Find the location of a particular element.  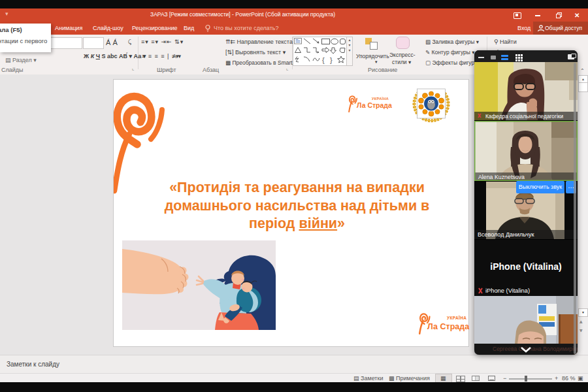

svg-text: Alena Kuznetsova is located at coordinates (502, 177).